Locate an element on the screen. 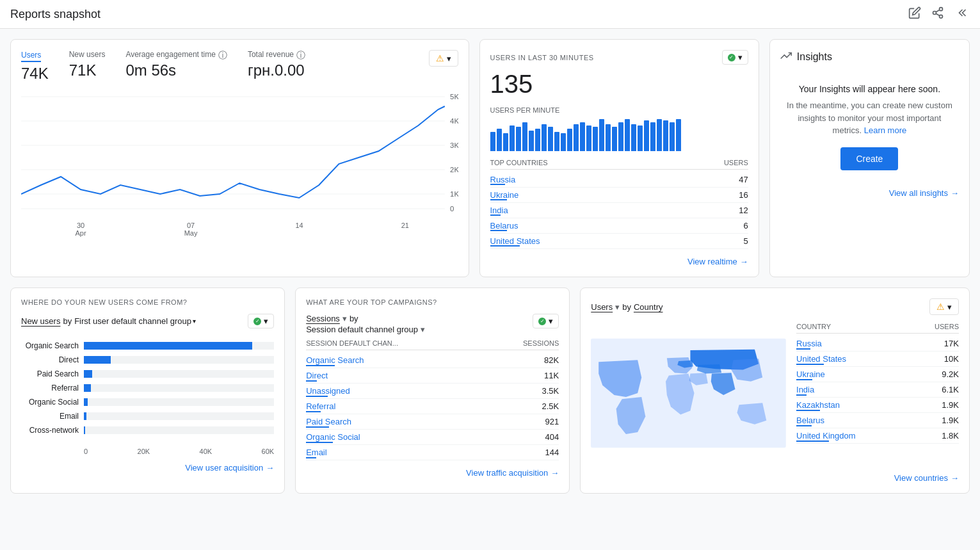 The height and width of the screenshot is (550, 980). country-name: Ukraine is located at coordinates (504, 195).